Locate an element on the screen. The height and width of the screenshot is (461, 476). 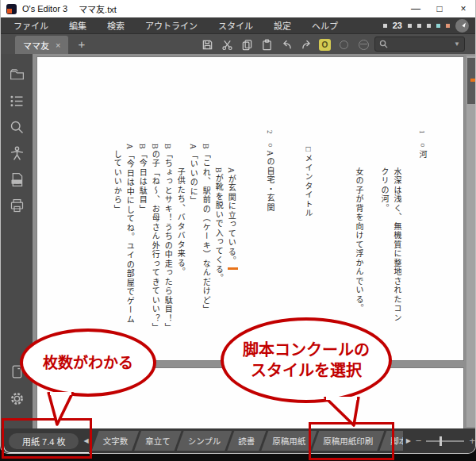
pdf-export-icon: PDF is located at coordinates (17, 179).